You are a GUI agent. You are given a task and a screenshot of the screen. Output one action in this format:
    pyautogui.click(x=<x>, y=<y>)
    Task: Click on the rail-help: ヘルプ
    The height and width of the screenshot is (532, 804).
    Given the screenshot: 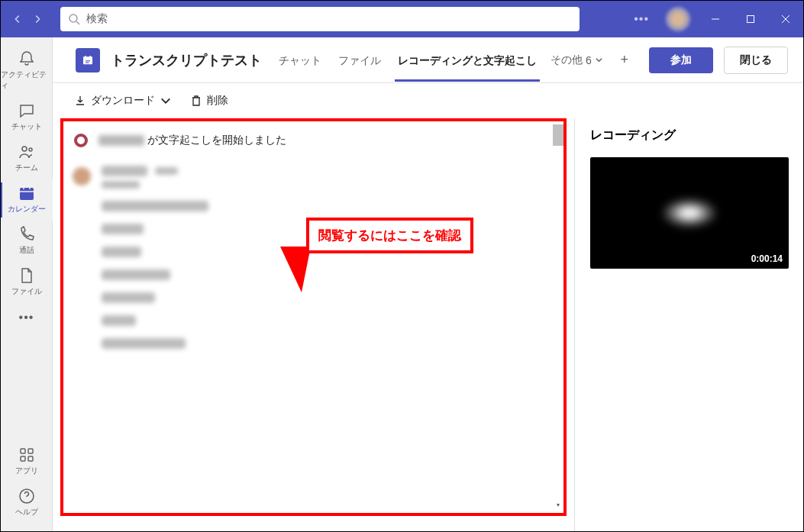 What is the action you would take?
    pyautogui.click(x=27, y=503)
    